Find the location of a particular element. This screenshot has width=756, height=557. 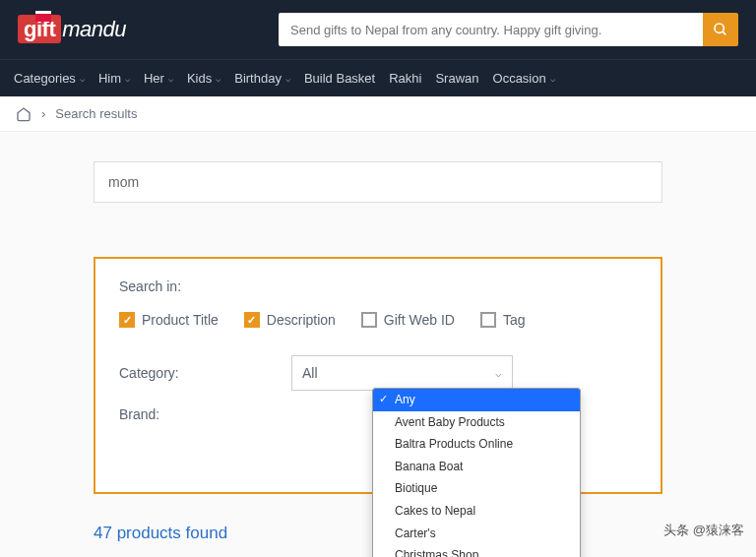

brand-option: Avent Baby Products is located at coordinates (476, 423).